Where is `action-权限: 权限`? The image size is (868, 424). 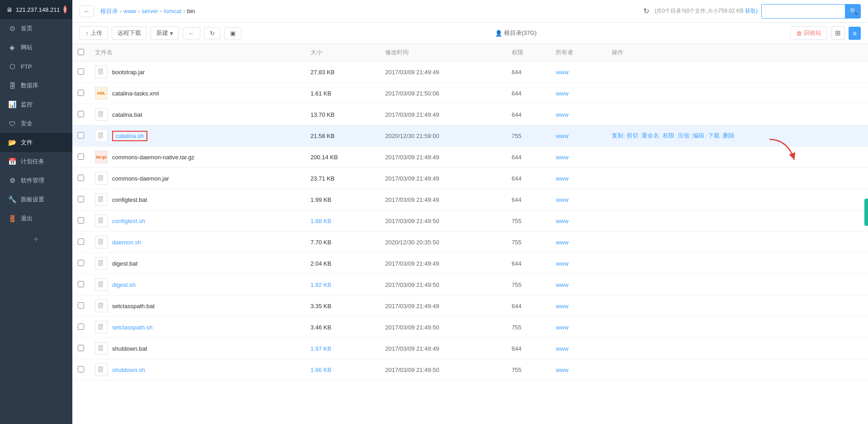 action-权限: 权限 is located at coordinates (669, 136).